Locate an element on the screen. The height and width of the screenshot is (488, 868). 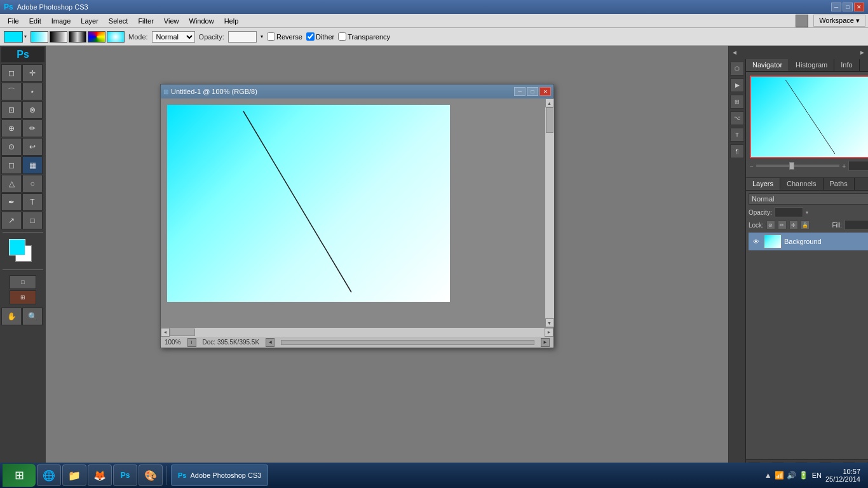
transparency-checkbox is located at coordinates (342, 37).